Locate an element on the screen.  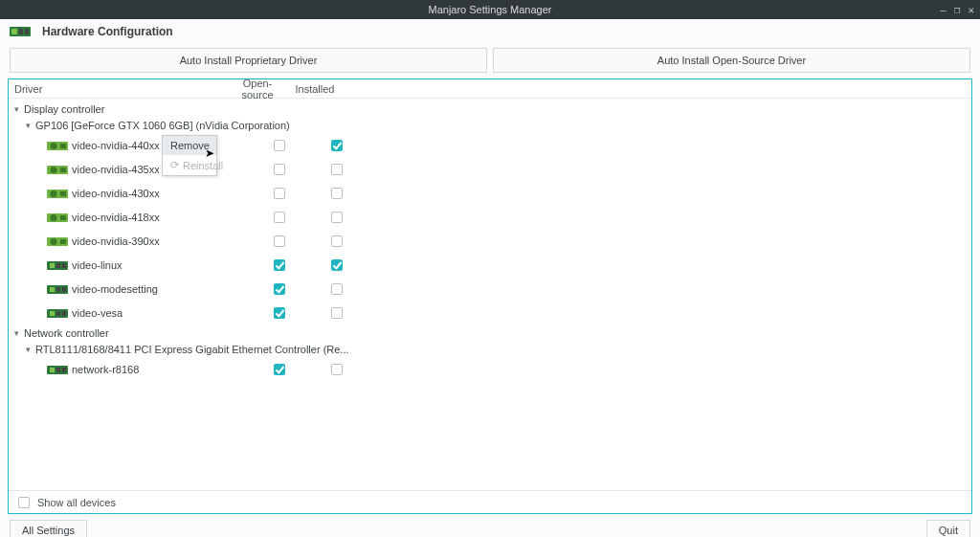
category-row: ▾Display controller is located at coordinates (490, 109).